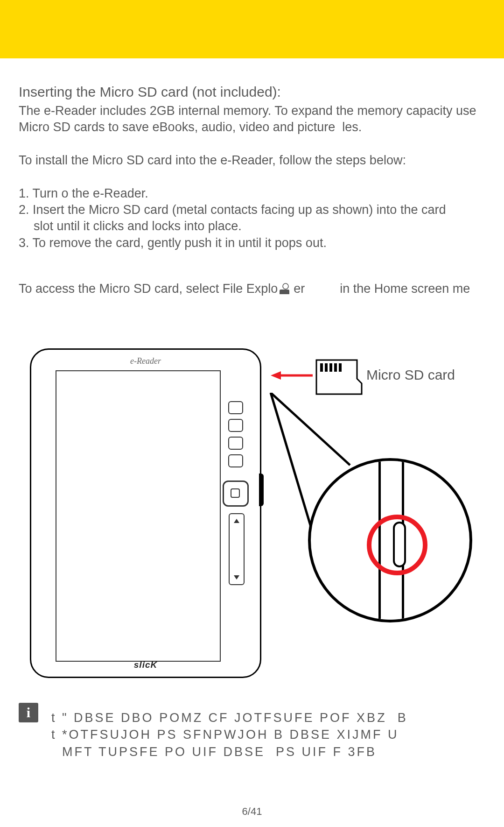 The height and width of the screenshot is (827, 504). What do you see at coordinates (261, 161) in the screenshot?
I see `install-intro: To install the Micro SD card into the e-…` at bounding box center [261, 161].